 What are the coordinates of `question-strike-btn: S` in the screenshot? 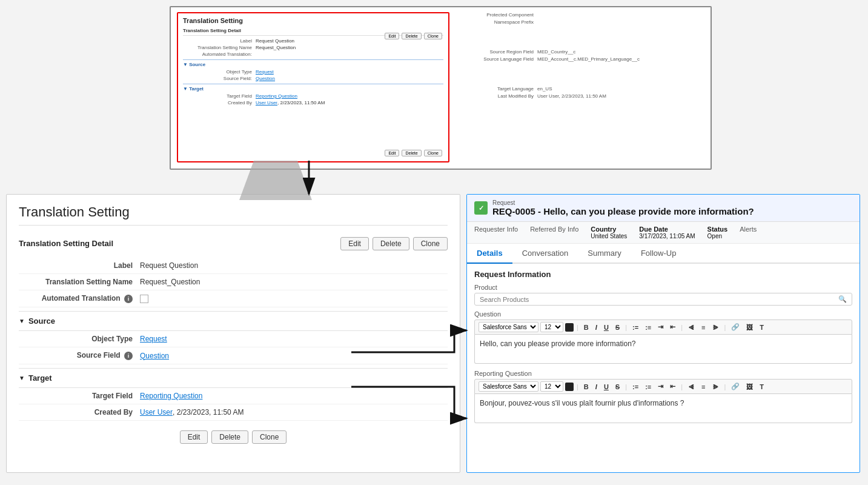 It's located at (618, 327).